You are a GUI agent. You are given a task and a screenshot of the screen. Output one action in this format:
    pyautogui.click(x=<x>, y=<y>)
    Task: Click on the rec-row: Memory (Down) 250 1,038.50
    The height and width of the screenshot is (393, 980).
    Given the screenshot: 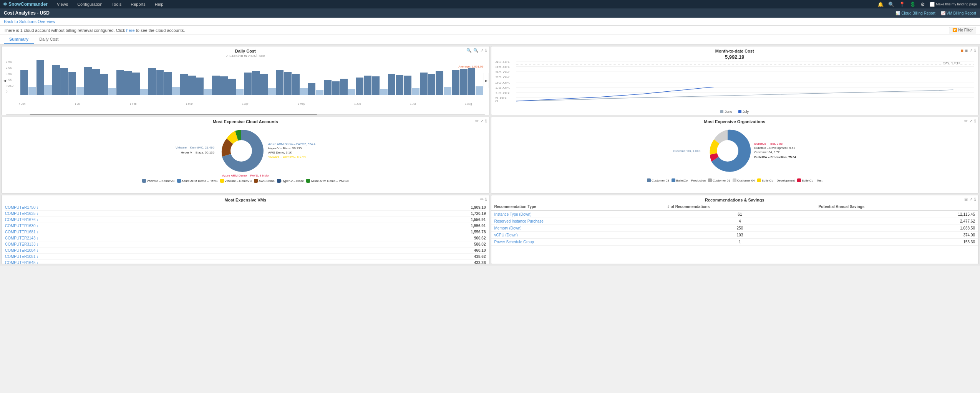 What is the action you would take?
    pyautogui.click(x=735, y=228)
    